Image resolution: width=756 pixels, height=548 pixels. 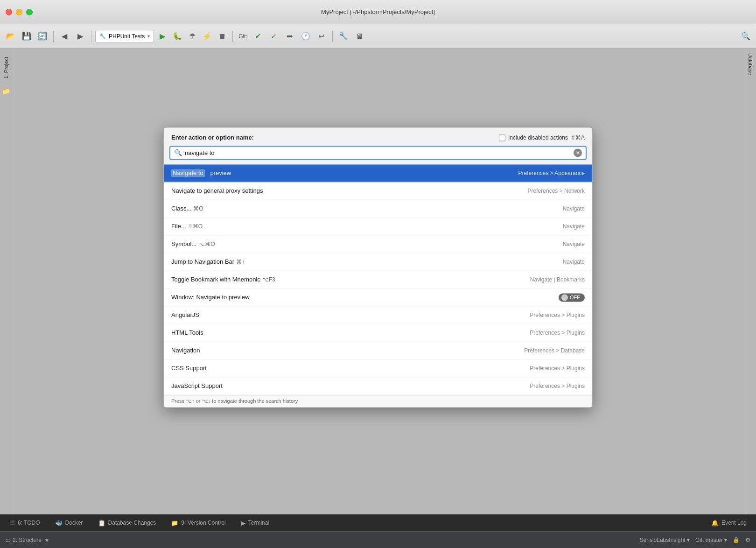 What do you see at coordinates (162, 36) in the screenshot?
I see `run-button: ▶` at bounding box center [162, 36].